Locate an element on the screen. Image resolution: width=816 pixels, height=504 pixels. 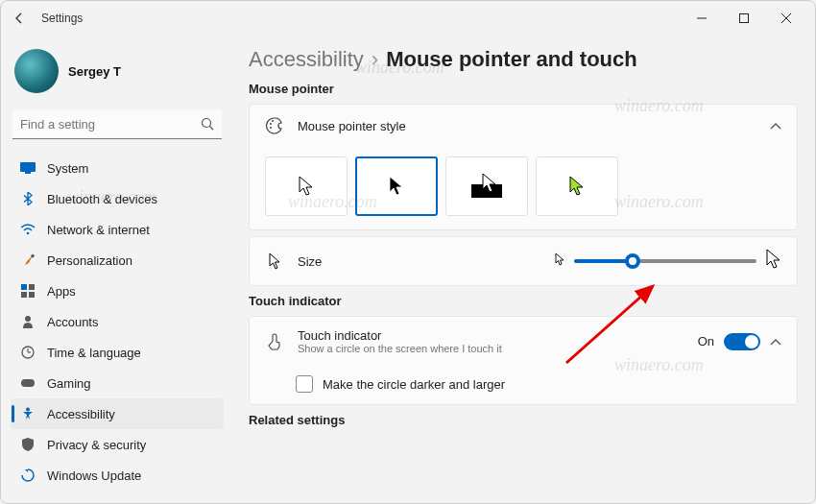
touch-toggle is located at coordinates (742, 342).